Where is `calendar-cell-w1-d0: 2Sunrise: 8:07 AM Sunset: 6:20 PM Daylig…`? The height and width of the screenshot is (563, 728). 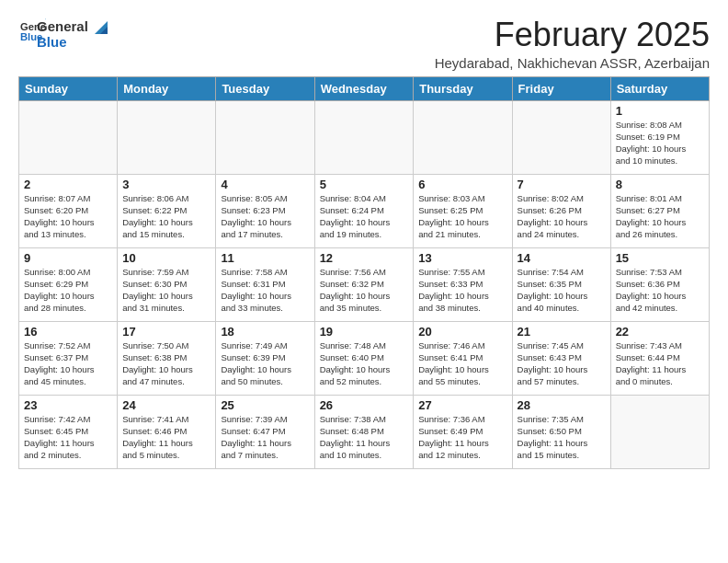
calendar-cell-w1-d0: 2Sunrise: 8:07 AM Sunset: 6:20 PM Daylig… is located at coordinates (68, 211).